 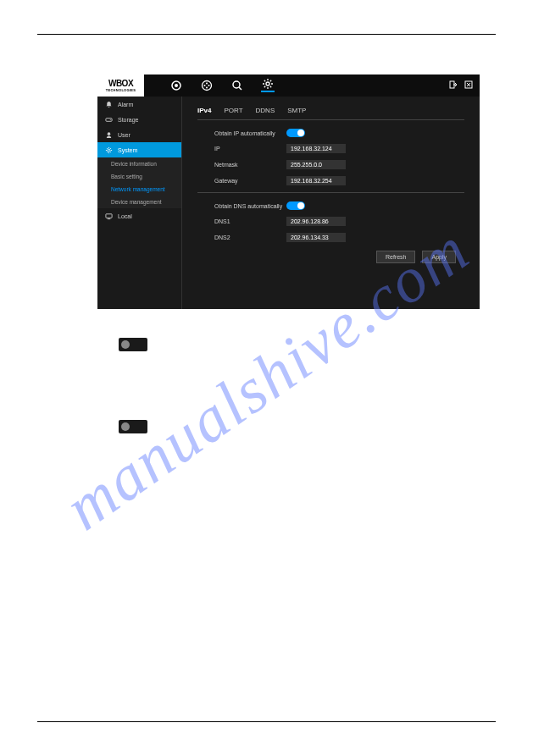 What do you see at coordinates (207, 86) in the screenshot?
I see `playback-icon` at bounding box center [207, 86].